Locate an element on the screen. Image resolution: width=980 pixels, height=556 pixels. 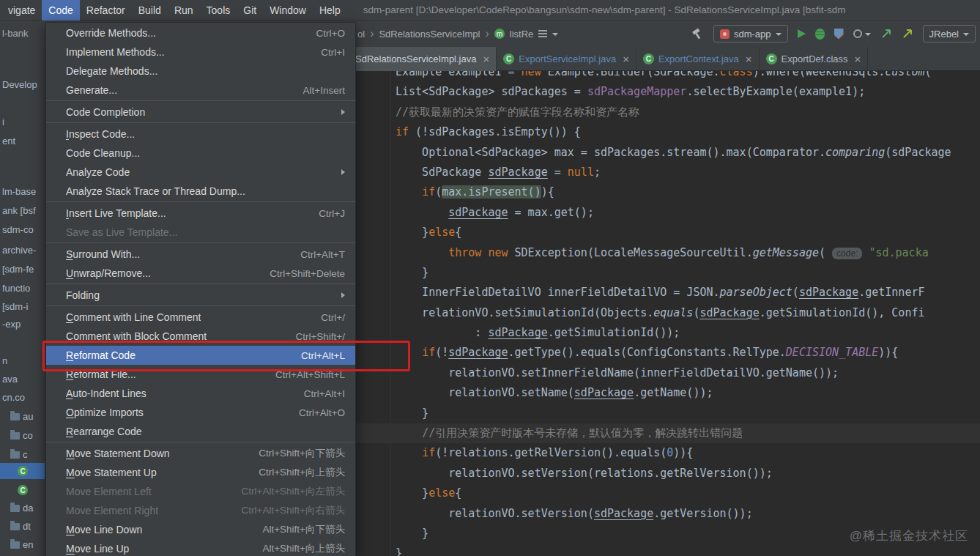
menubar-item-window: Window is located at coordinates (288, 10).